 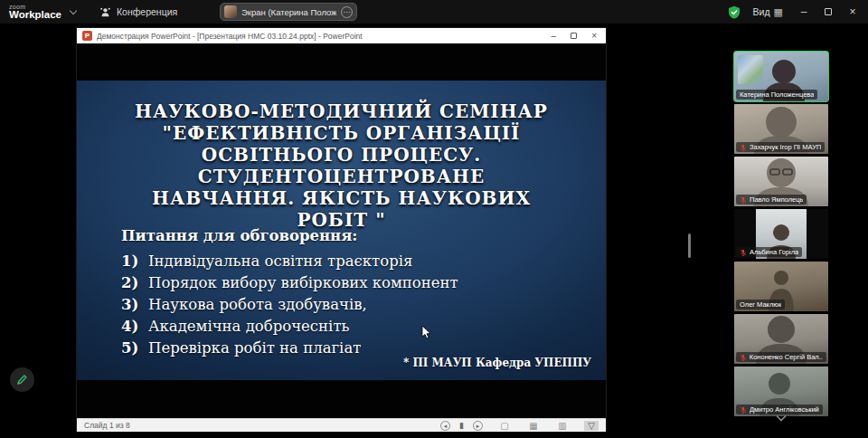 What do you see at coordinates (250, 327) in the screenshot?
I see `list-item-text: Академічна доброчесніть` at bounding box center [250, 327].